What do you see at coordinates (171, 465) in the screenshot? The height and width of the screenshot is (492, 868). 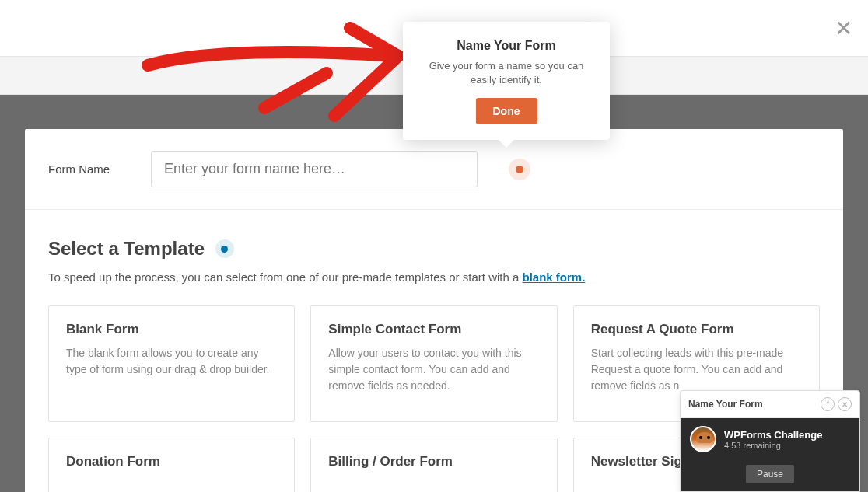 I see `template-card-donation: Donation Form` at bounding box center [171, 465].